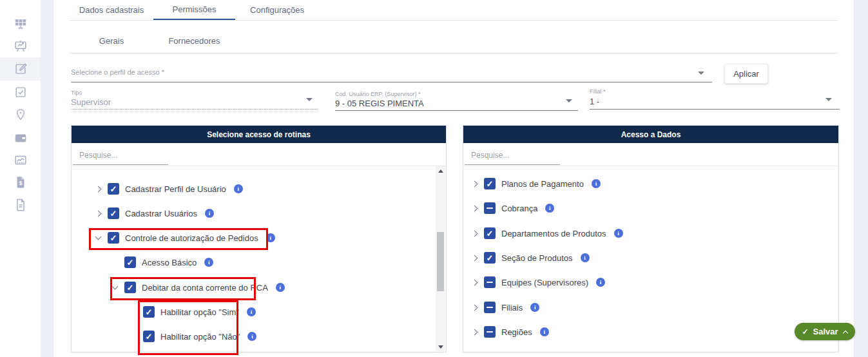 The width and height of the screenshot is (868, 357). I want to click on routines-search-input, so click(121, 156).